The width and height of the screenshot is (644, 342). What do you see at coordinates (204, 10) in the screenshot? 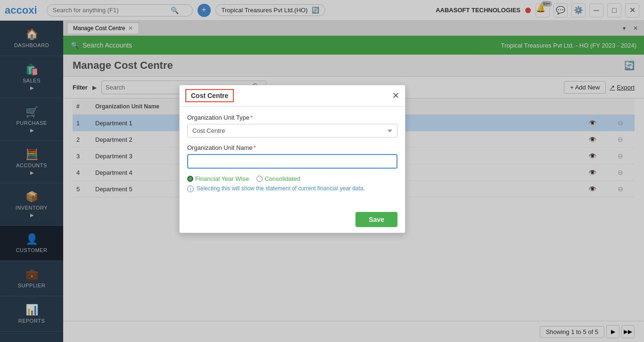
I see `add-button: +` at bounding box center [204, 10].